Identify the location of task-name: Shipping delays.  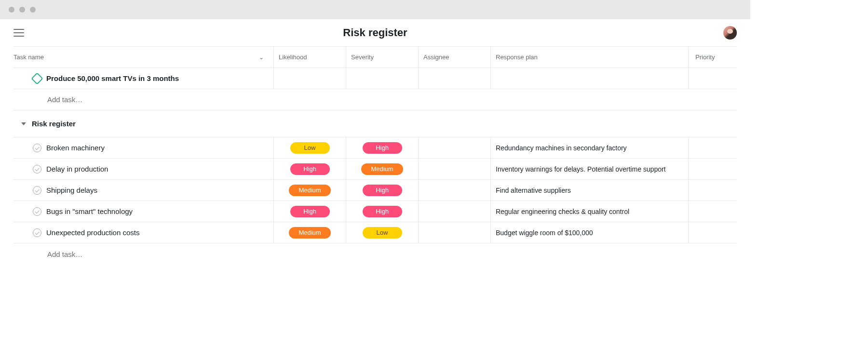
(72, 190).